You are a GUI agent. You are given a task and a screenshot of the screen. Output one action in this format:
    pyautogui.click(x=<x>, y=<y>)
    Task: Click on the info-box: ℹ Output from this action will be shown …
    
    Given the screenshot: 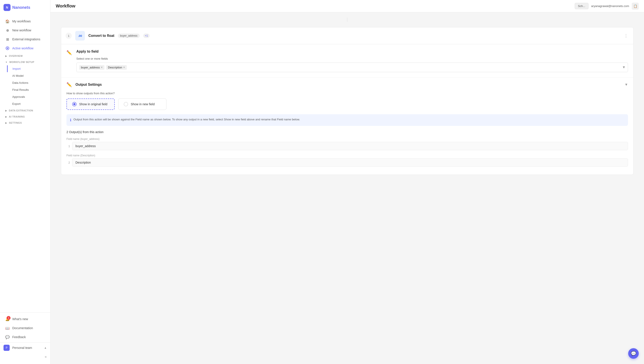 What is the action you would take?
    pyautogui.click(x=347, y=120)
    